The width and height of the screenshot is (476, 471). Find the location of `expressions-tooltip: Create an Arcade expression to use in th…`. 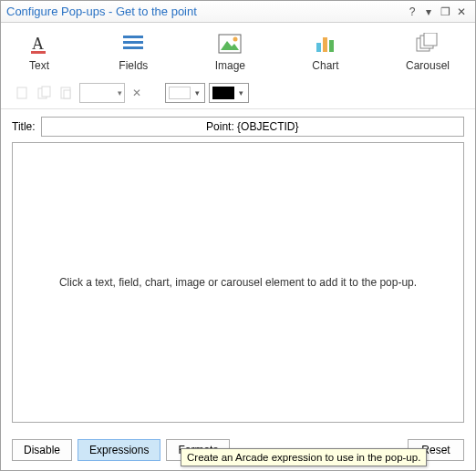

expressions-tooltip: Create an Arcade expression to use in th… is located at coordinates (304, 457).